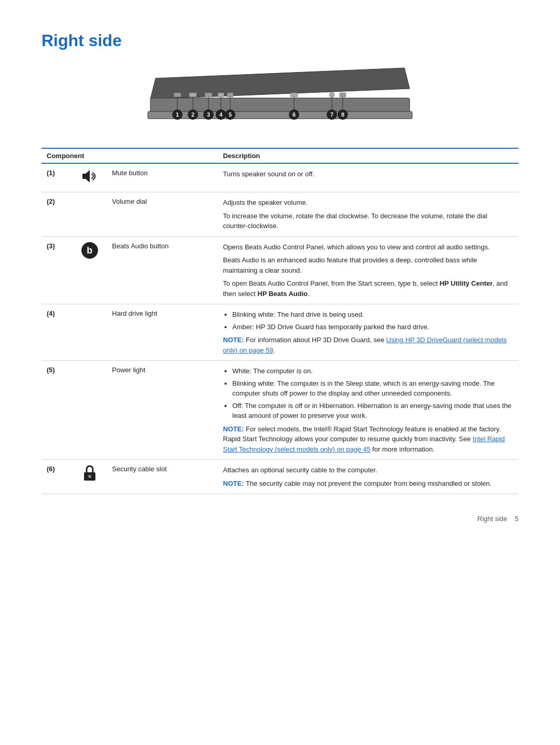 The image size is (560, 745). I want to click on svg-text: 6, so click(294, 115).